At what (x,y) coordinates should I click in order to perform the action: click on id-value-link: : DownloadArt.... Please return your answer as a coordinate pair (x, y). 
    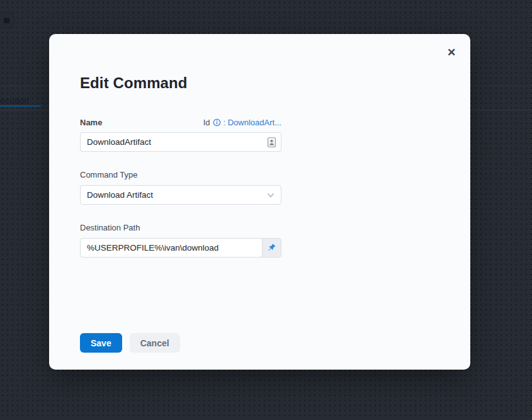
    Looking at the image, I should click on (253, 122).